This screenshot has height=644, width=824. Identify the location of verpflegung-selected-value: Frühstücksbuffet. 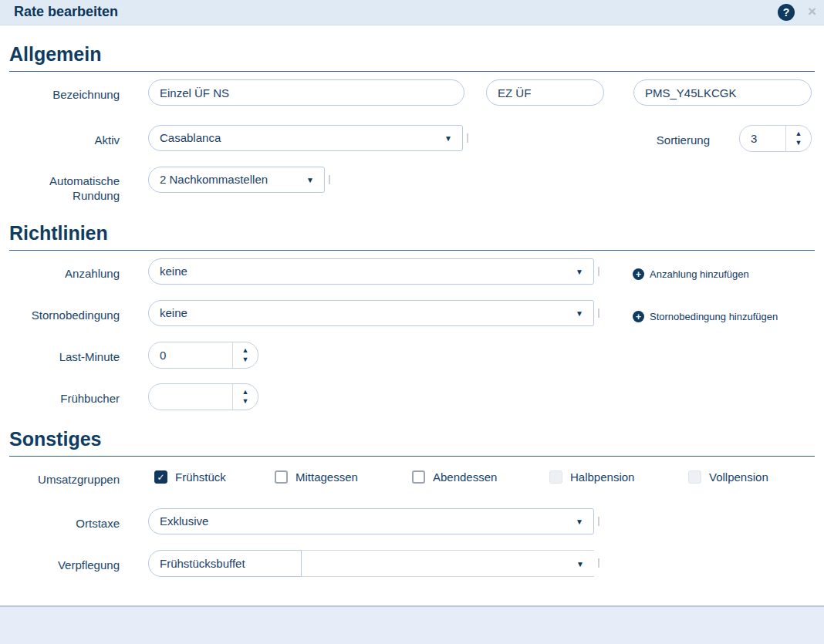
(225, 563).